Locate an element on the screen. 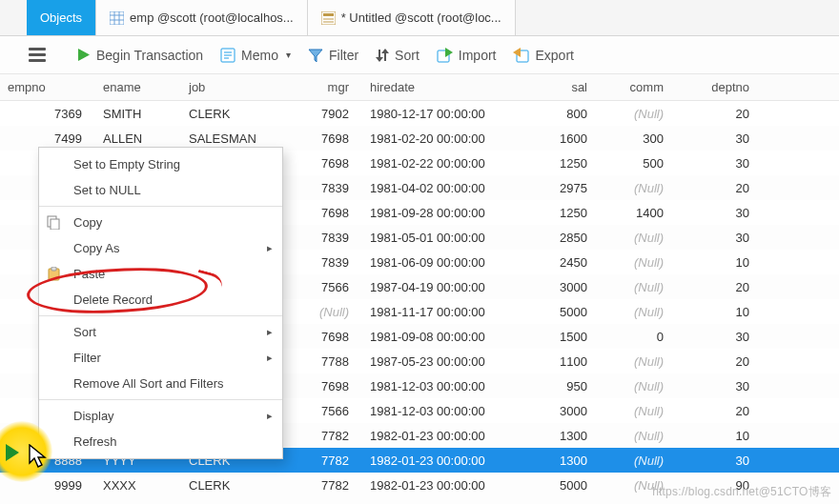 The height and width of the screenshot is (504, 839). col-deptno: deptno is located at coordinates (720, 88).